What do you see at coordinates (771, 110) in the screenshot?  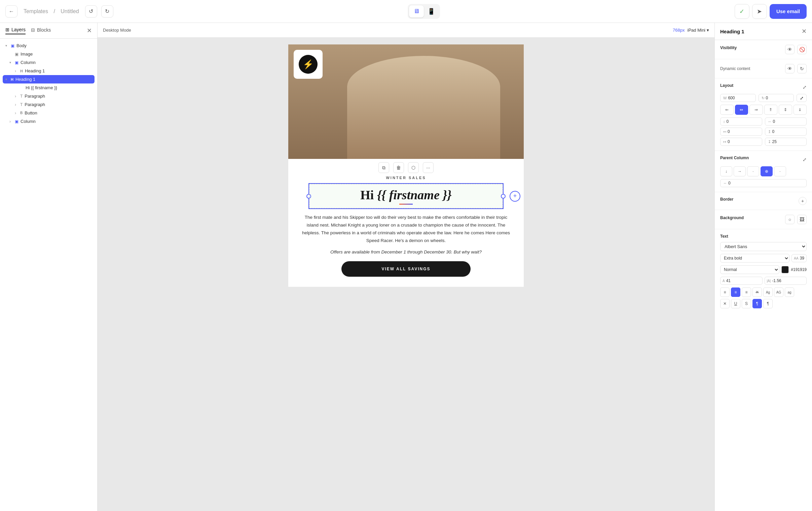 I see `align-top-btn: ⇑` at bounding box center [771, 110].